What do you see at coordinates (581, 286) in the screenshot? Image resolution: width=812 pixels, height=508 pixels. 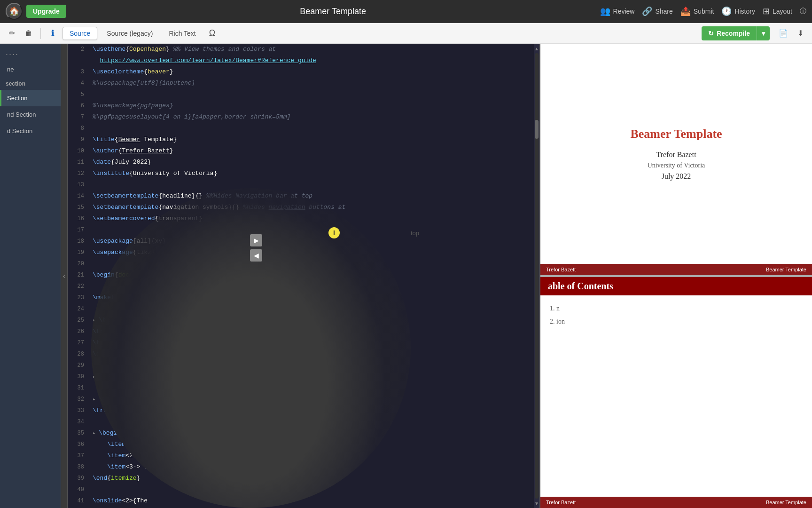 I see `toc-title-partial: able of Contents` at bounding box center [581, 286].